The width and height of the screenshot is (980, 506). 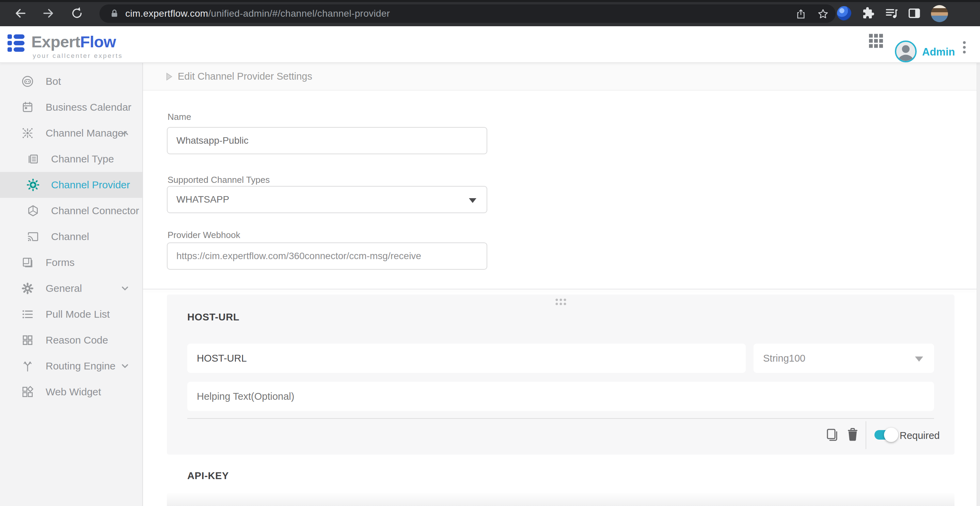 I want to click on cast-icon, so click(x=33, y=237).